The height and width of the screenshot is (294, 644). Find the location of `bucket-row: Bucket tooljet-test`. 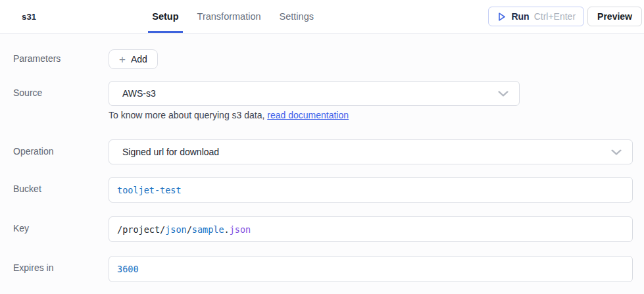

bucket-row: Bucket tooljet-test is located at coordinates (329, 189).